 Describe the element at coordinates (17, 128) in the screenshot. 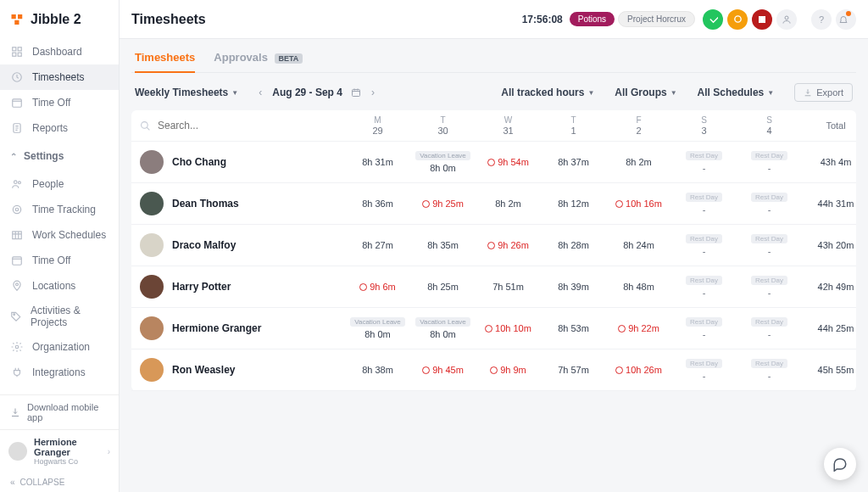

I see `report-icon` at that location.